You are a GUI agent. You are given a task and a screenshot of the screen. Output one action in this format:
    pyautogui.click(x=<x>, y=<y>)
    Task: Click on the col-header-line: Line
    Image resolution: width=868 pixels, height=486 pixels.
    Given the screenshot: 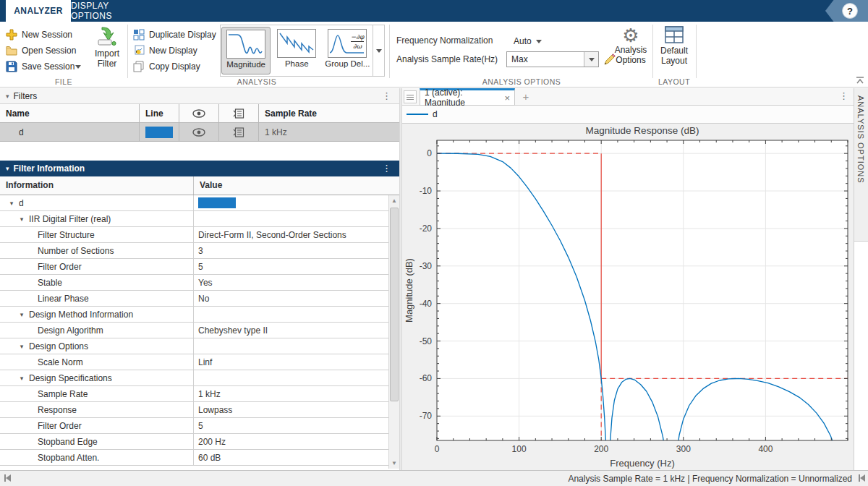 What is the action you would take?
    pyautogui.click(x=159, y=113)
    